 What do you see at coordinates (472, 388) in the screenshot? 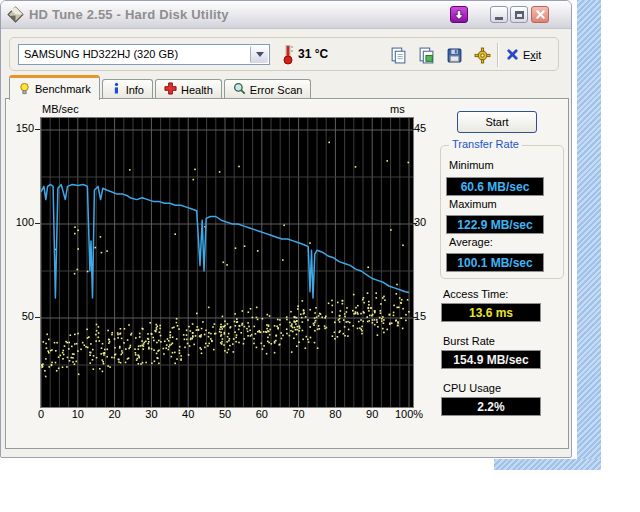
I see `cpu-usage-label: CPU Usage` at bounding box center [472, 388].